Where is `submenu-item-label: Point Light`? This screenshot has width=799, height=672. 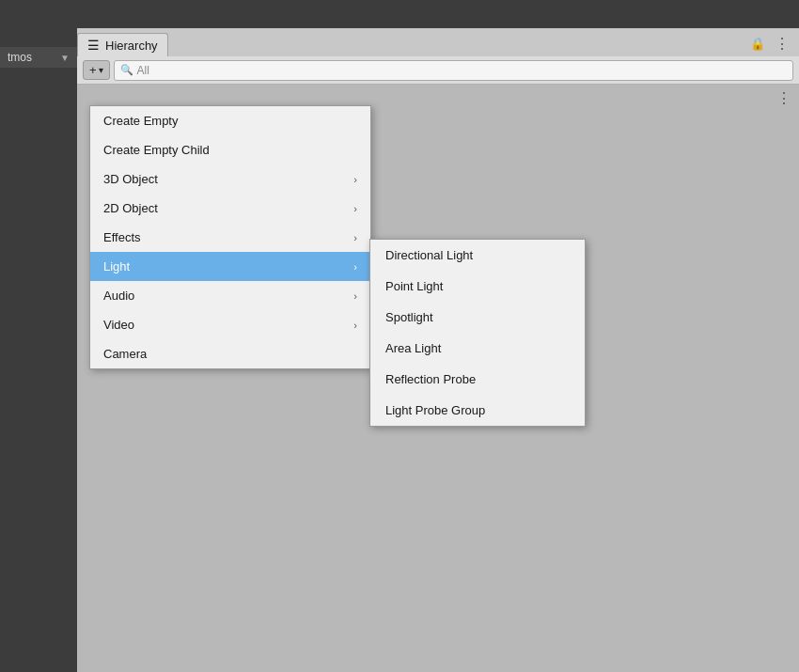
submenu-item-label: Point Light is located at coordinates (414, 286).